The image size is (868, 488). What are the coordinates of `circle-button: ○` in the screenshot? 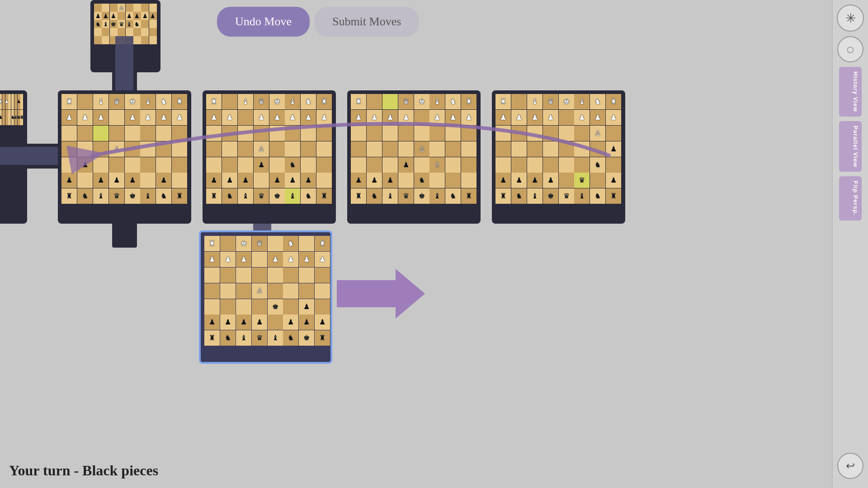 It's located at (850, 49).